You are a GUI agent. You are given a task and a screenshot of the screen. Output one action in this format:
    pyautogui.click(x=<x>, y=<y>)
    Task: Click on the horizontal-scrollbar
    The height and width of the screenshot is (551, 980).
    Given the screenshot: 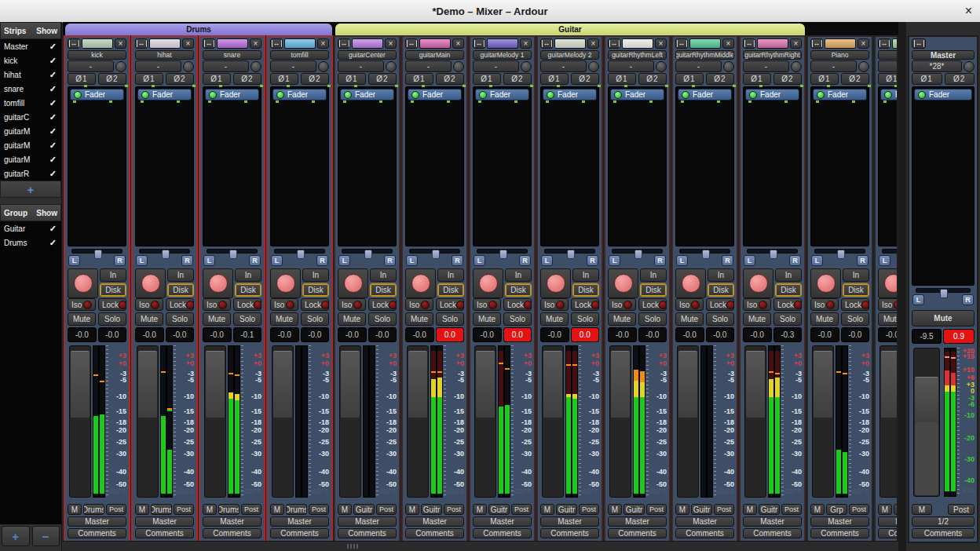 What is the action you would take?
    pyautogui.click(x=481, y=546)
    